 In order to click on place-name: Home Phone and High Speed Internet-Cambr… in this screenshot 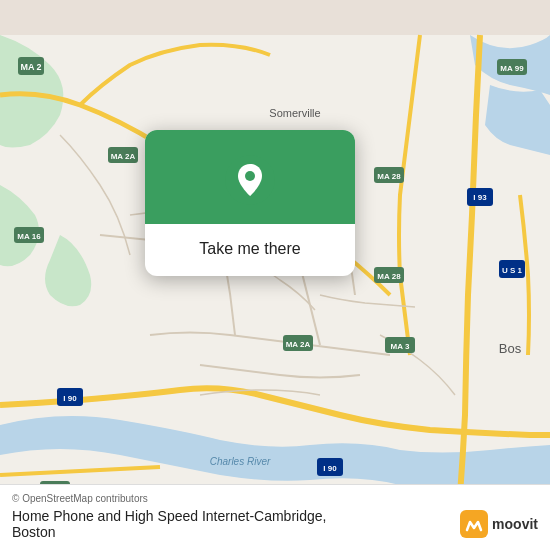, I will do `click(169, 516)`.